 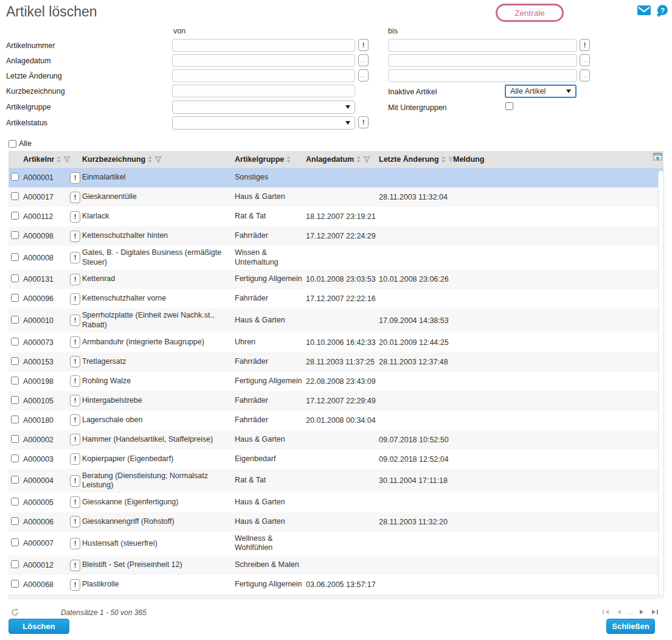 I want to click on letzte-aenderung-von-input, so click(x=264, y=75).